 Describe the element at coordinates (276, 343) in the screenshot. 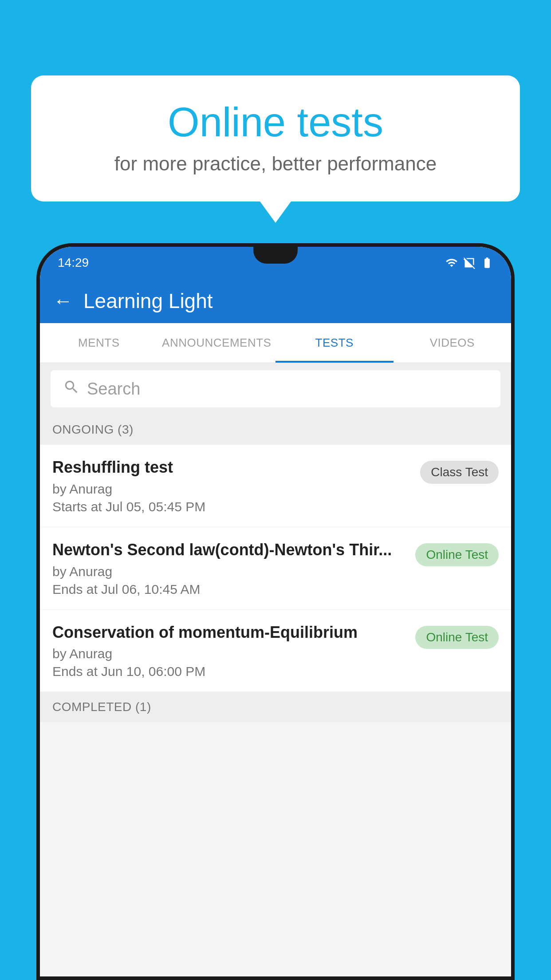

I see `tabs-bar: MENTS ANNOUNCEMENTS TESTS VIDEOS` at that location.